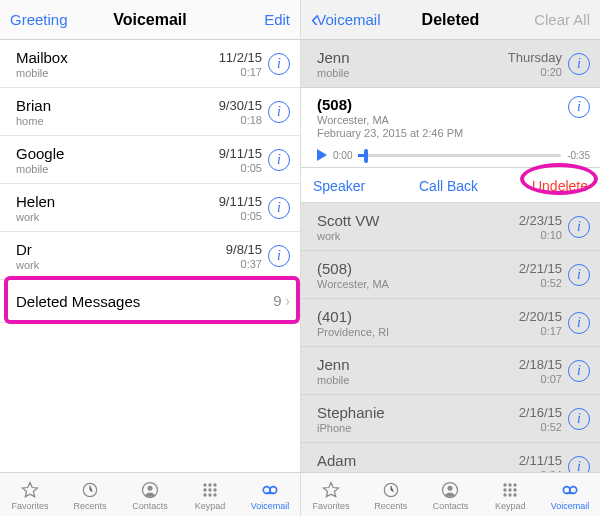 The image size is (600, 516). Describe the element at coordinates (240, 216) in the screenshot. I see `message-duration: 0:05` at that location.